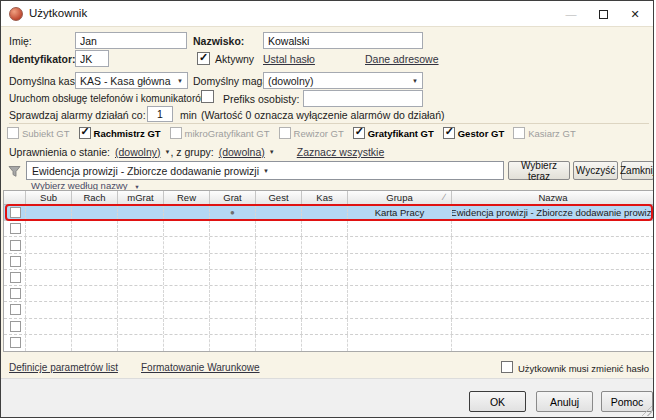  What do you see at coordinates (265, 170) in the screenshot?
I see `permission-combobox: Ewidencja prowizji - Zbiorcze dodawanie …` at bounding box center [265, 170].